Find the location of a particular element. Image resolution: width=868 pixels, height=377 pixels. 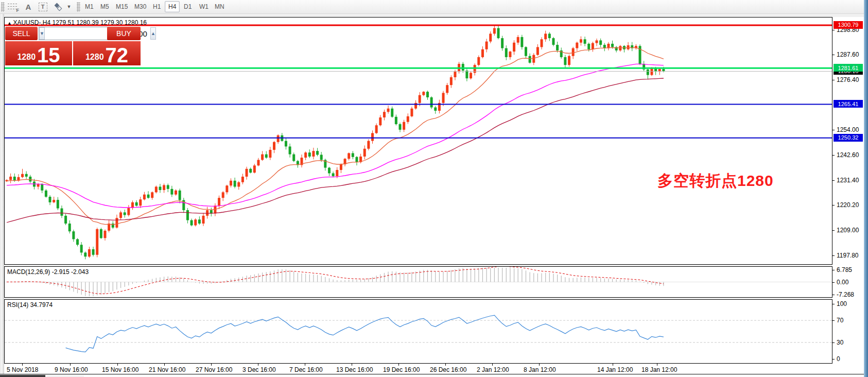

axis-tick-label: 0.00 is located at coordinates (842, 282).